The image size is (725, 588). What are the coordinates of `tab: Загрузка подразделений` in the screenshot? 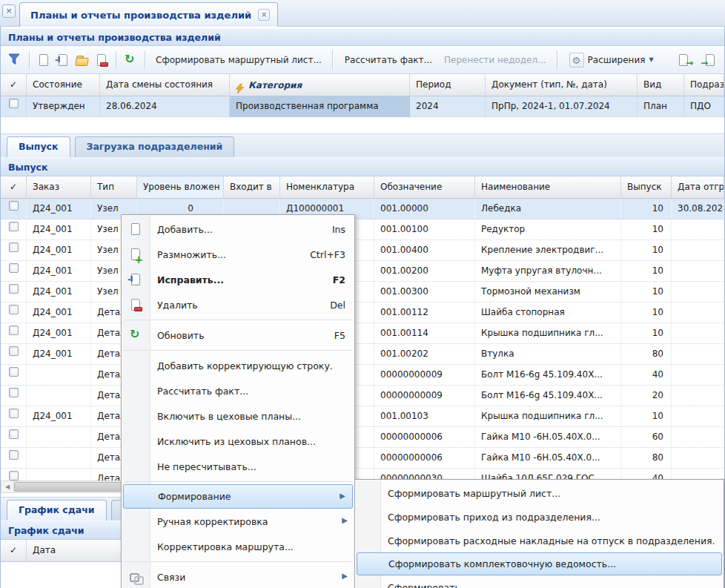 It's located at (155, 147).